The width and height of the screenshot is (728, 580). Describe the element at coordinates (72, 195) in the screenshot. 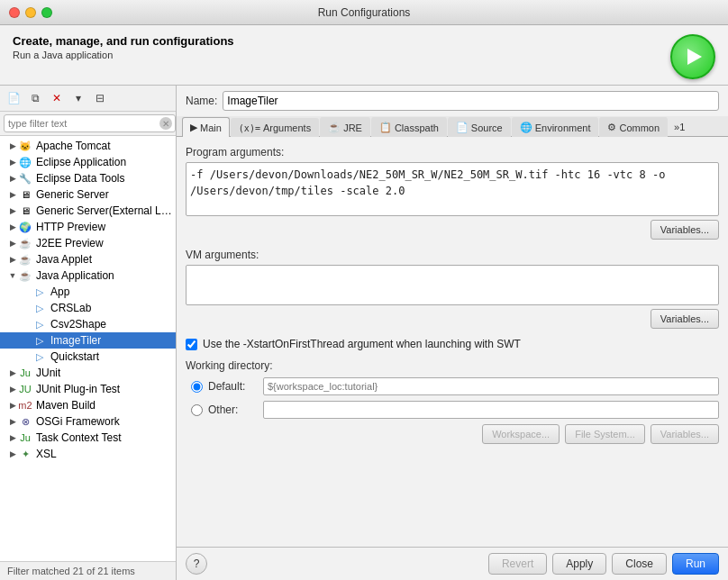

I see `sidebar-item-label: Generic Server` at that location.